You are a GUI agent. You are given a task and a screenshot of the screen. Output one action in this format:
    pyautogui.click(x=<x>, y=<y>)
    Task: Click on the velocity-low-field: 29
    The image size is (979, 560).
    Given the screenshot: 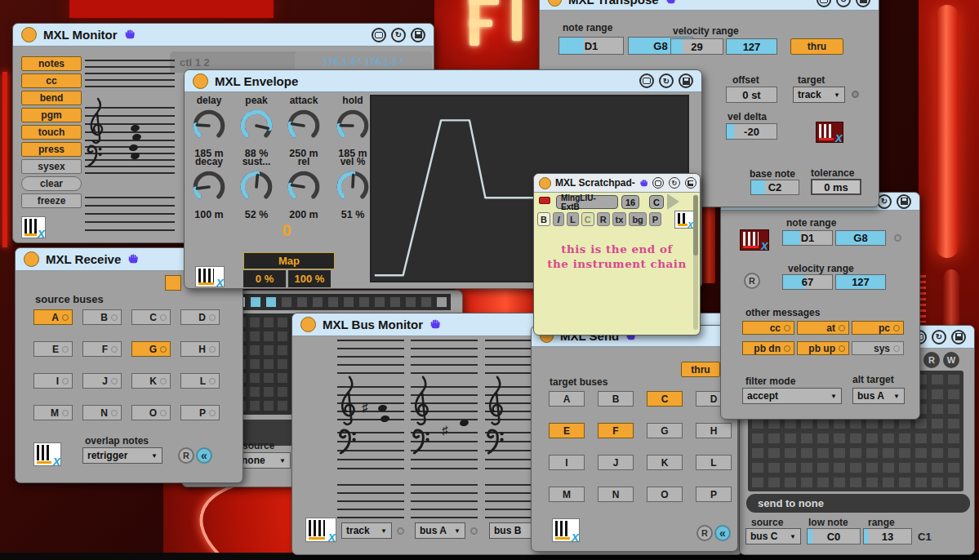 What is the action you would take?
    pyautogui.click(x=697, y=47)
    